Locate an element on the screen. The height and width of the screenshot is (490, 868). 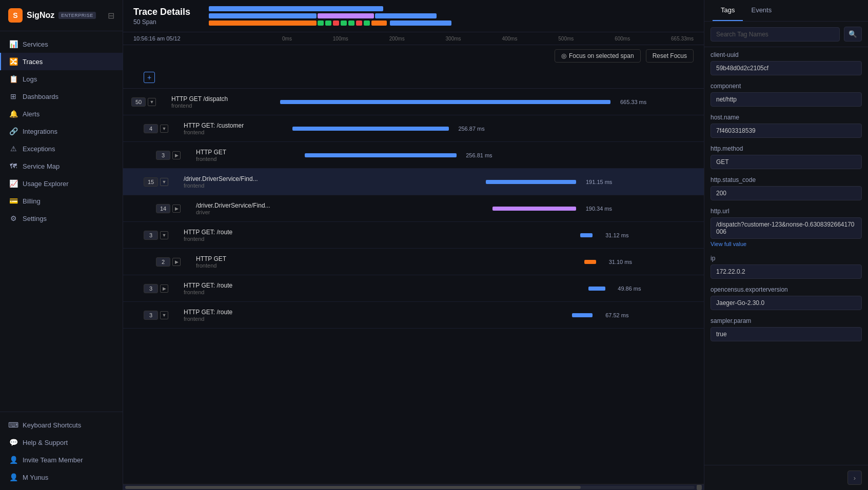
row-badge: 14 ▶ is located at coordinates (174, 209).